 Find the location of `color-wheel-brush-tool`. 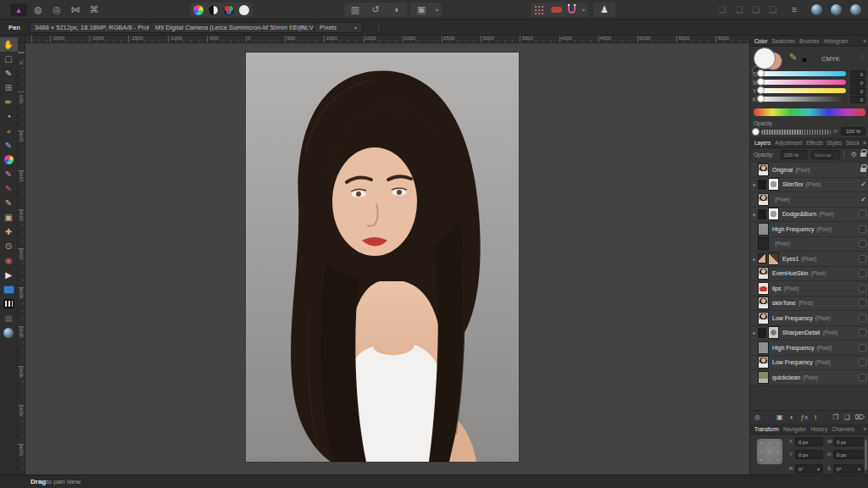

color-wheel-brush-tool is located at coordinates (8, 159).